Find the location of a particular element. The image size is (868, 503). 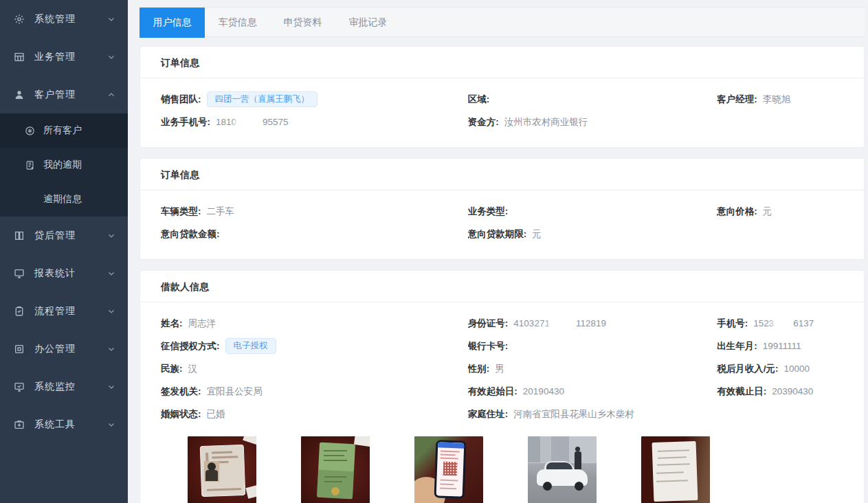

document-photo-thumbnail is located at coordinates (676, 470).